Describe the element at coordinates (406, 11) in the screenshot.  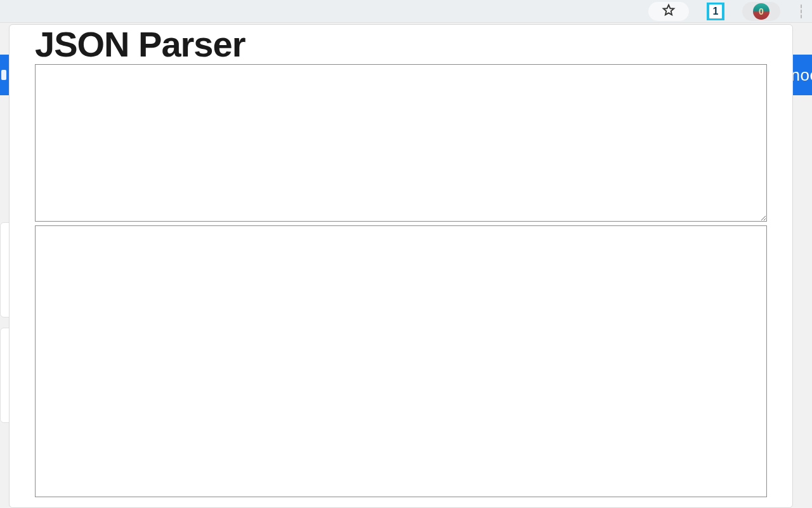
I see `browser-toolbar: 1 0` at that location.